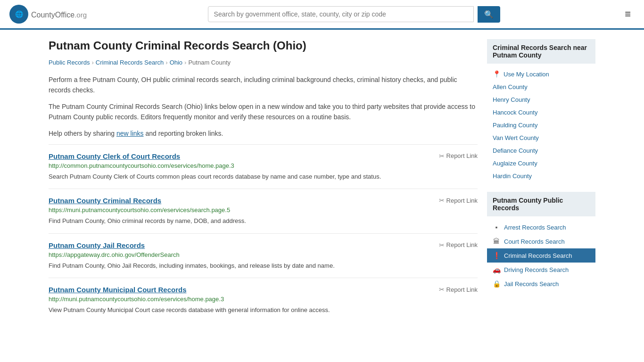  Describe the element at coordinates (263, 112) in the screenshot. I see `description-2: The Putnam County Criminal Records Searc…` at that location.